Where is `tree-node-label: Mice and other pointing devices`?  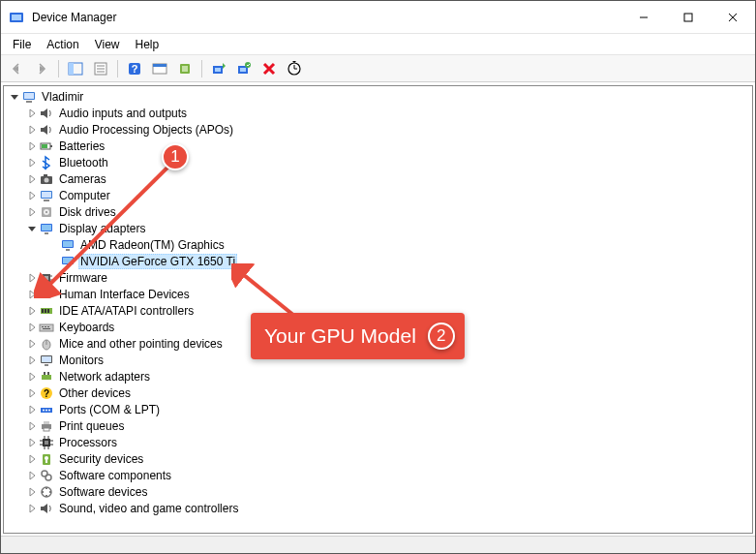
tree-node-label: Mice and other pointing devices is located at coordinates (141, 344).